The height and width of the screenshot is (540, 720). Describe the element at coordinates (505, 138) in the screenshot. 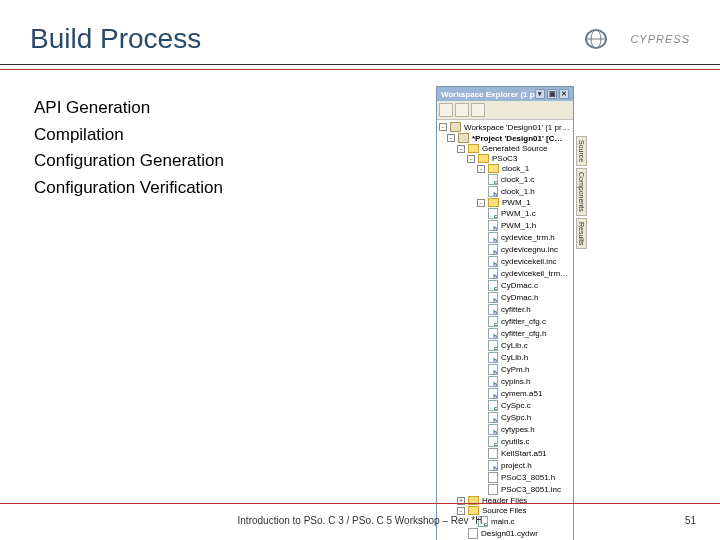

I see `tree-row: -*Project 'Design01' [C…` at that location.